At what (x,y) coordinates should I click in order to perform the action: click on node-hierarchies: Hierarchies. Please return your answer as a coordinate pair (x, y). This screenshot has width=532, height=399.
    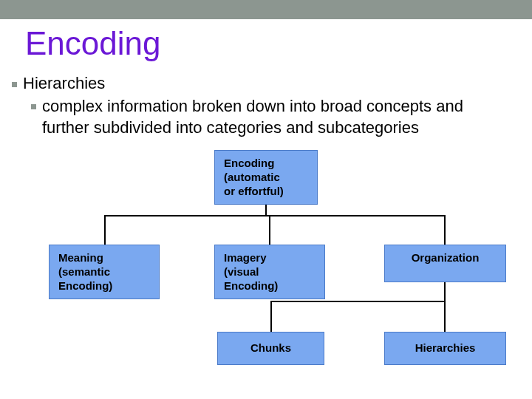
    Looking at the image, I should click on (445, 349).